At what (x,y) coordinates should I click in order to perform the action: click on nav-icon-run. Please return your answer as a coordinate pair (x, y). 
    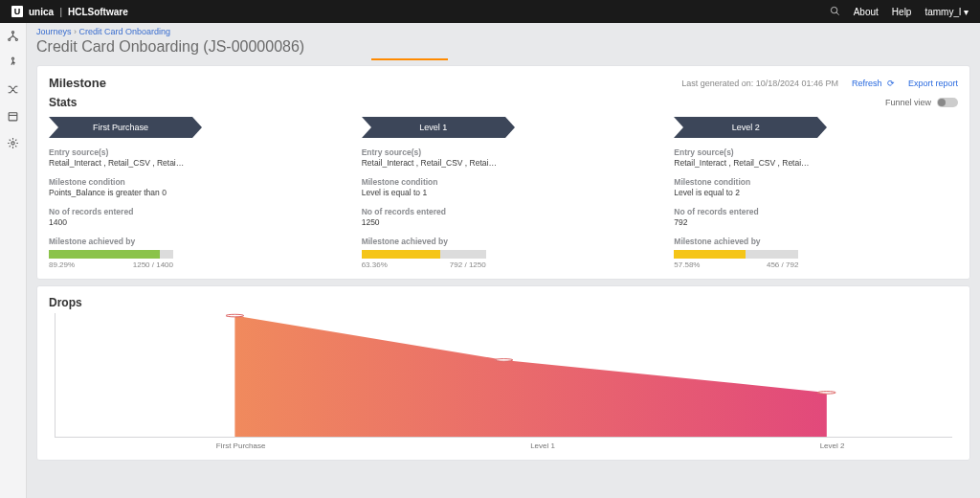
    Looking at the image, I should click on (13, 62).